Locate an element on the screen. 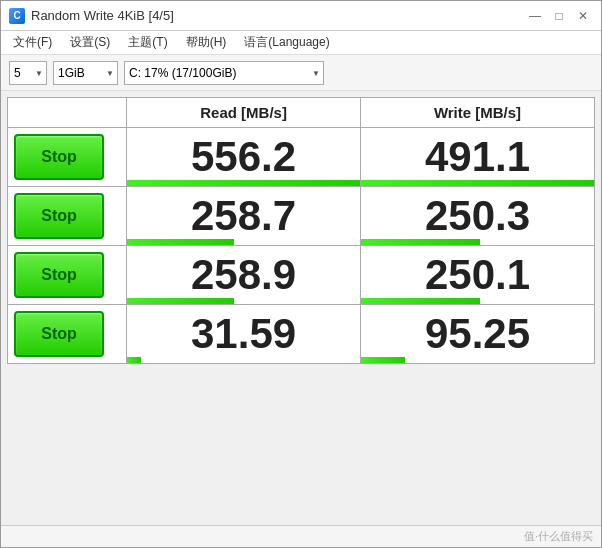 The width and height of the screenshot is (602, 548). toolbar: 5 1 2 4 8 16 32 1GiB 512MiB 2GiB 4GiB C:… is located at coordinates (301, 73).